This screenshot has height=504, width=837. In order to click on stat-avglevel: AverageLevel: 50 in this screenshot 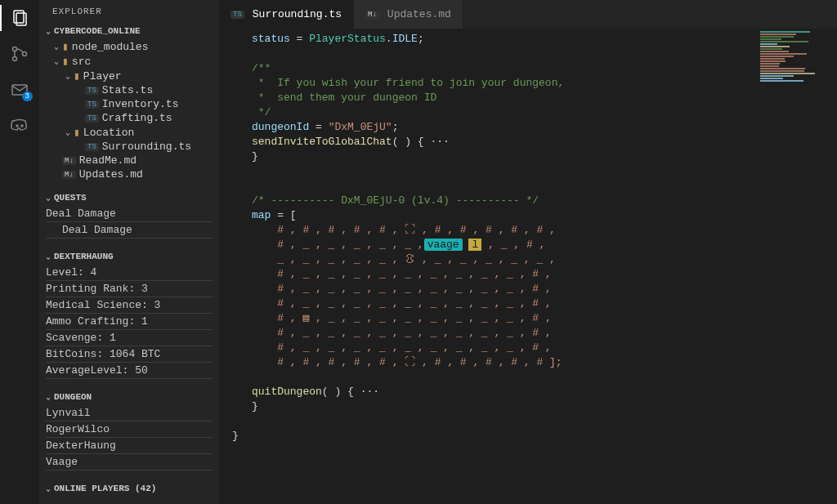, I will do `click(129, 371)`.